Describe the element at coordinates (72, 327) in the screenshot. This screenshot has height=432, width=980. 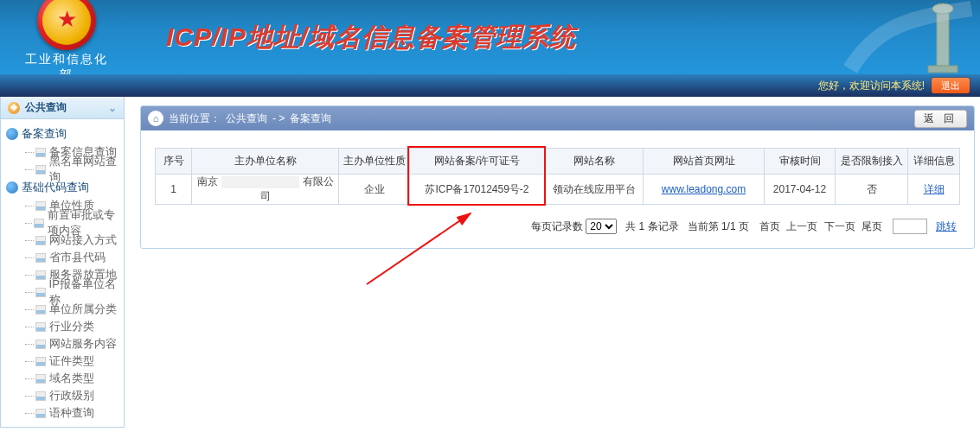
I see `sidebar-subitem-label: 行业分类` at that location.